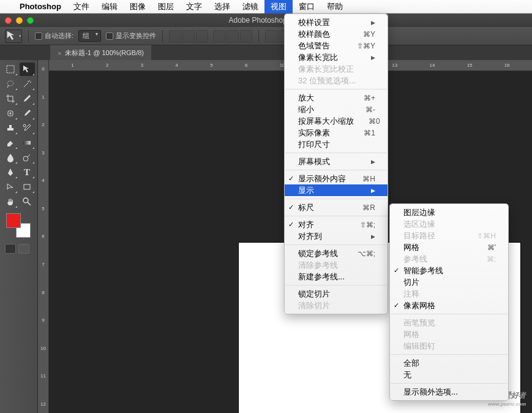 This screenshot has width=532, height=413. Describe the element at coordinates (189, 36) in the screenshot. I see `align-vcenter-icon` at that location.